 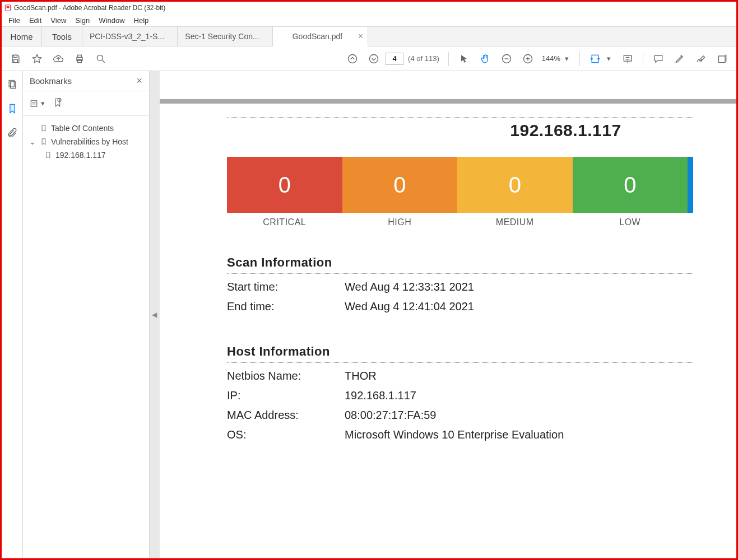 I want to click on print-icon, so click(x=80, y=59).